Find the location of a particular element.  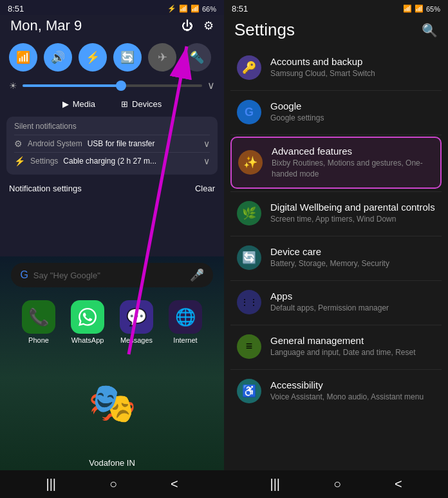

google-search-bar: G Say "Hey Google" 🎤 is located at coordinates (112, 275).